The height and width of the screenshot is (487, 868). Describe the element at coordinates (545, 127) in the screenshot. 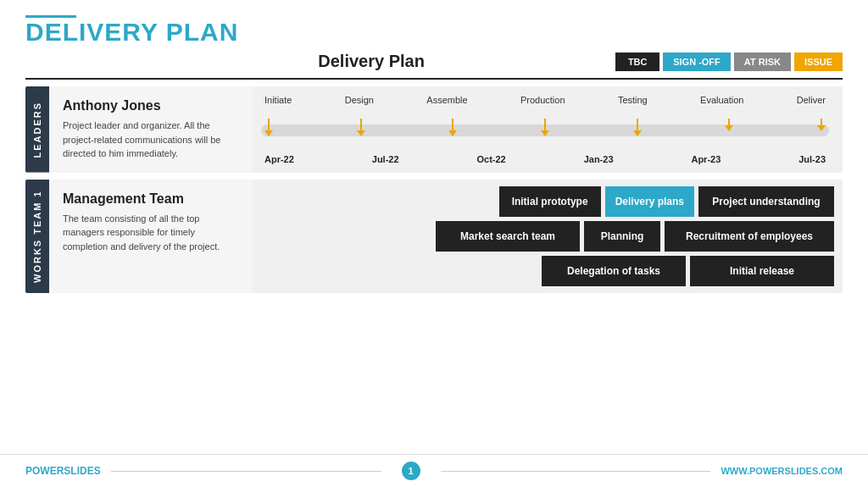

I see `timeline-arrows` at that location.